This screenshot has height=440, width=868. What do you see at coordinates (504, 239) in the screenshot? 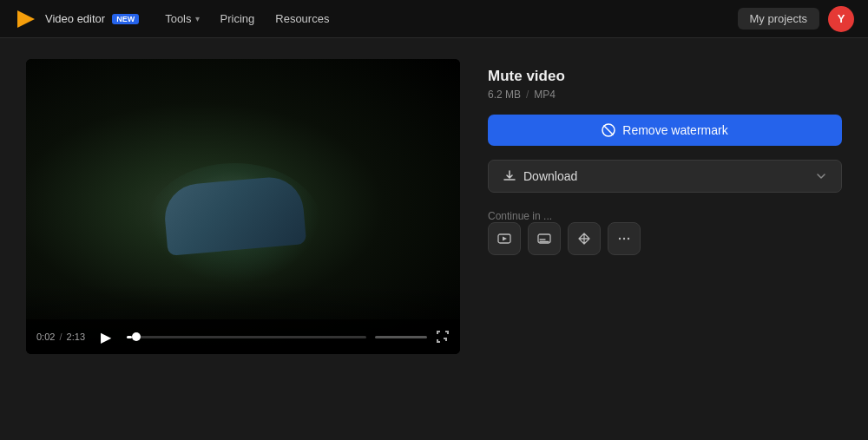
I see `video-edit-icon` at bounding box center [504, 239].